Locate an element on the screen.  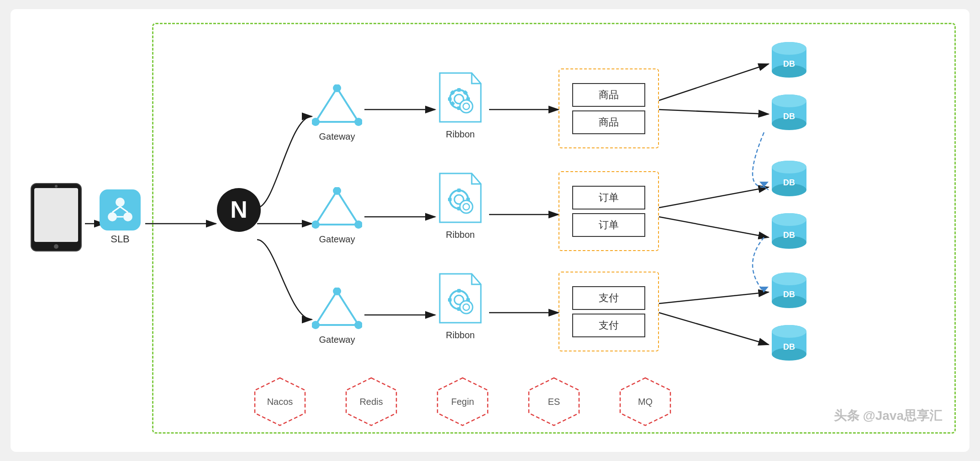
fegin-label: Fegin is located at coordinates (463, 402).